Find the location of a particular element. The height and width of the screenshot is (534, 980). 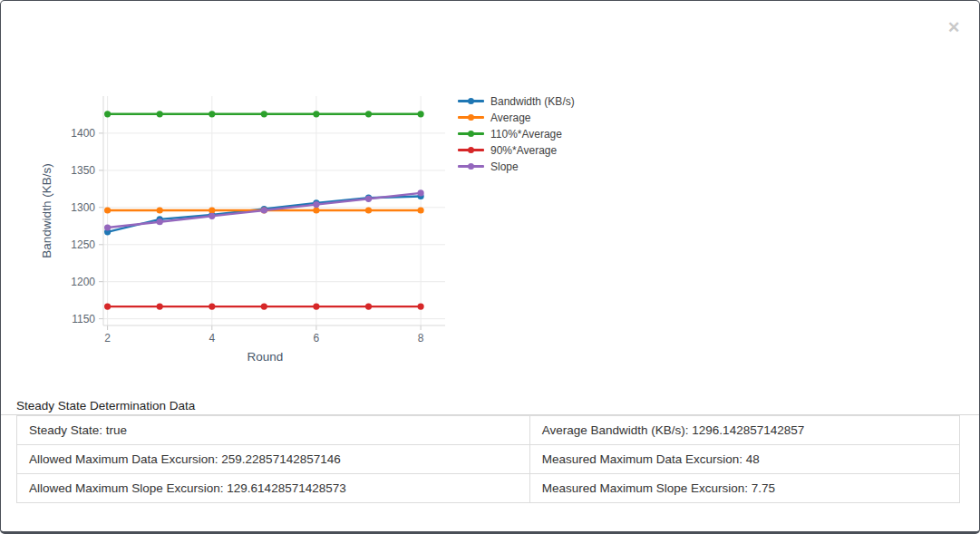

legend-item: 90%*Average is located at coordinates (517, 150).